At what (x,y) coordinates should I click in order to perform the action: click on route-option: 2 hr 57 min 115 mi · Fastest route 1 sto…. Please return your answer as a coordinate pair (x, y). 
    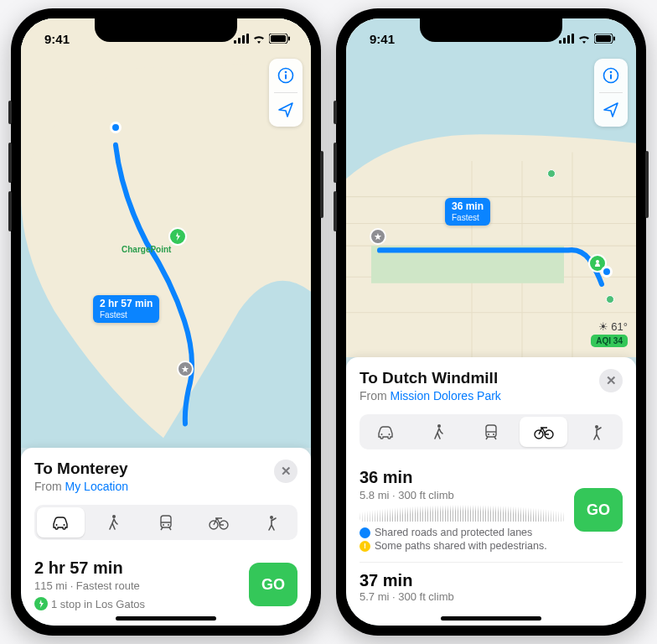
    Looking at the image, I should click on (166, 581).